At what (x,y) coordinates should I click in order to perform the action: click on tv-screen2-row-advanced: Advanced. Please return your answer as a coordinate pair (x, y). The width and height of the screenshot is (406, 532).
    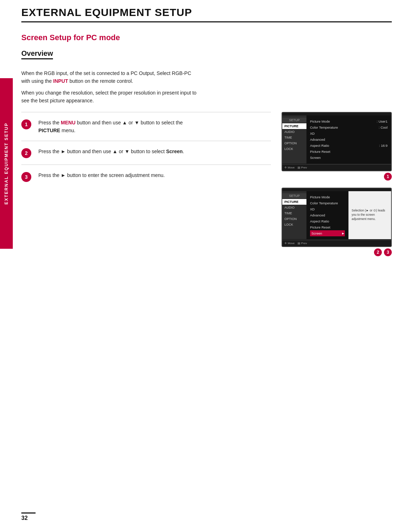
    Looking at the image, I should click on (327, 215).